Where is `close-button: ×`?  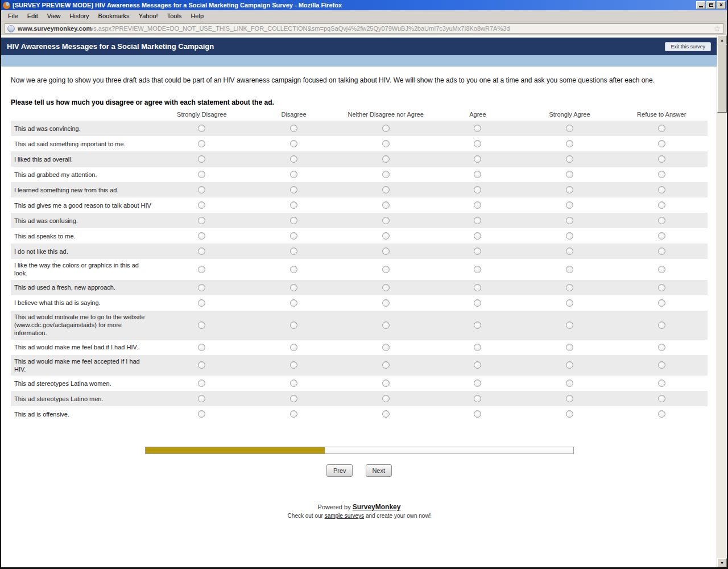
close-button: × is located at coordinates (721, 5).